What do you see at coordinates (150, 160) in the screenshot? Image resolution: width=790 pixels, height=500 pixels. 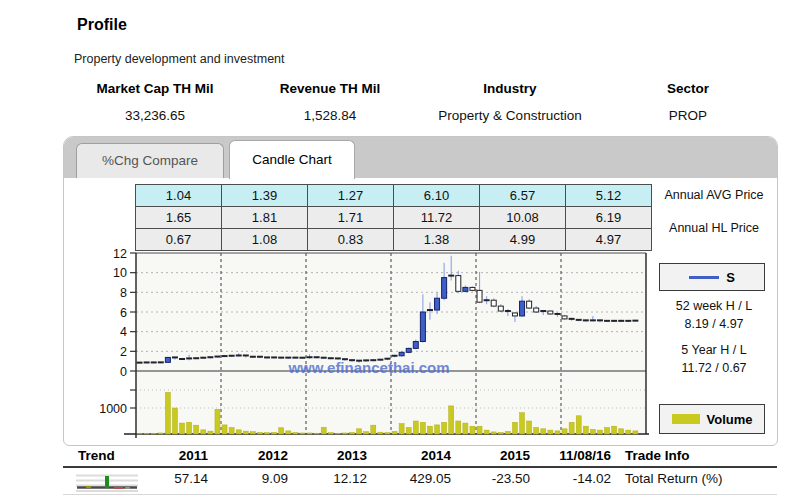 I see `tab-chg-compare: %Chg Compare` at bounding box center [150, 160].